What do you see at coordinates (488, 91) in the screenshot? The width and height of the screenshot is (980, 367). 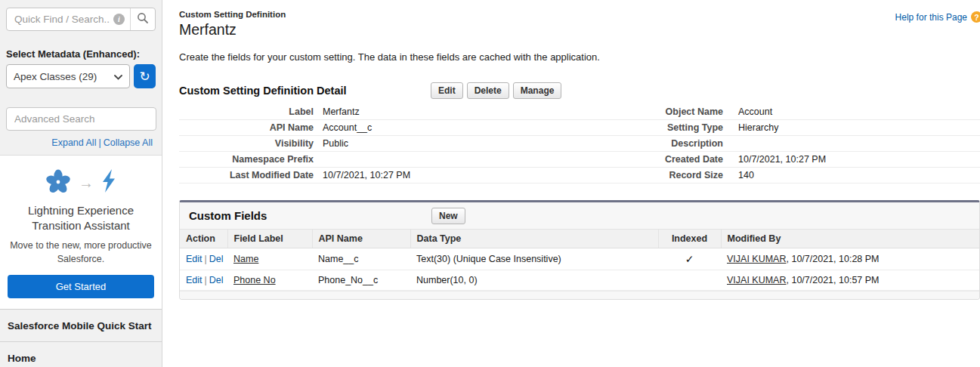 I see `delete-button: Delete` at bounding box center [488, 91].